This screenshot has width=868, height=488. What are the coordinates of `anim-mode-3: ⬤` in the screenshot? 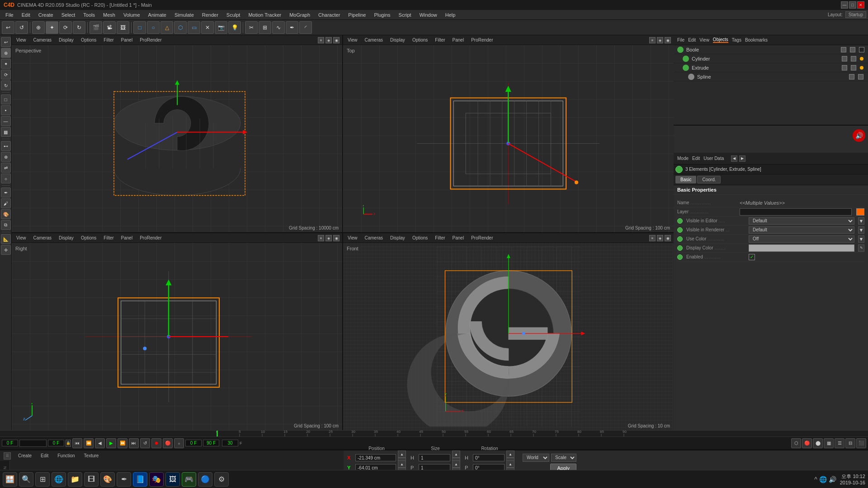 It's located at (818, 443).